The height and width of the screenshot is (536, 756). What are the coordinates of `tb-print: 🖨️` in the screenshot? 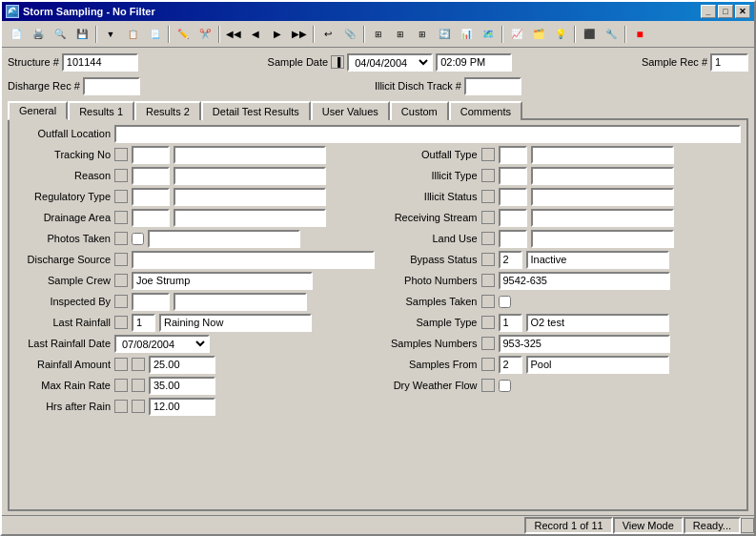 It's located at (38, 34).